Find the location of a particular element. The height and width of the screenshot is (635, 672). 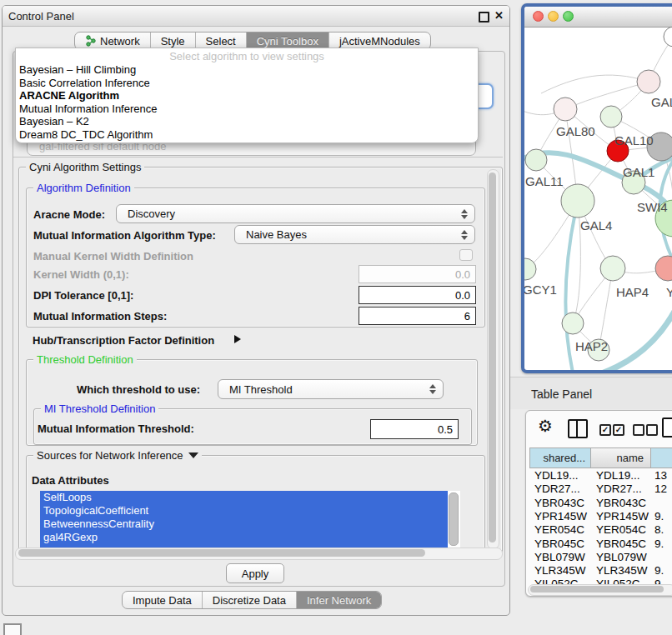

node-hap4 is located at coordinates (613, 268).